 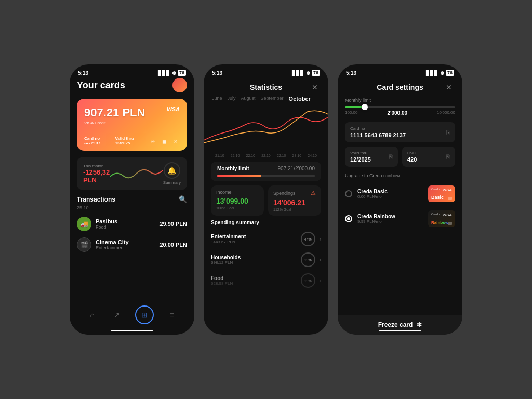 What do you see at coordinates (132, 317) in the screenshot?
I see `bottom-nav: ⌂ ↗ ⊞ ≡` at bounding box center [132, 317].